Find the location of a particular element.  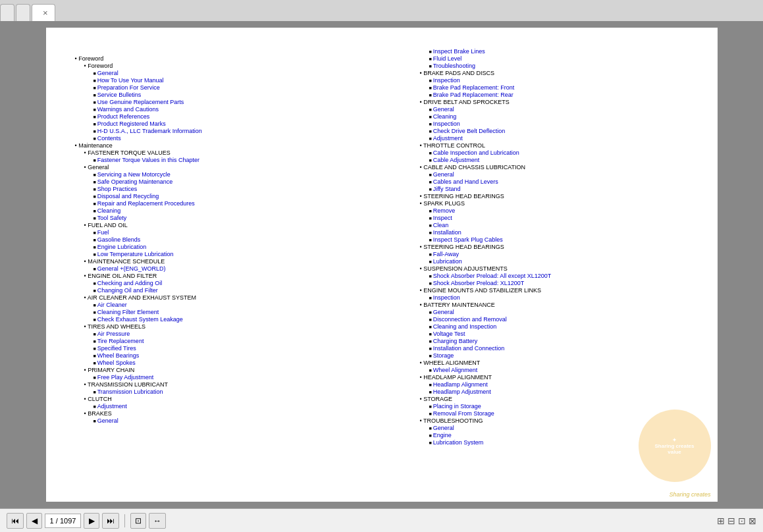

toc-link: Cleaning and Inspection is located at coordinates (465, 327).